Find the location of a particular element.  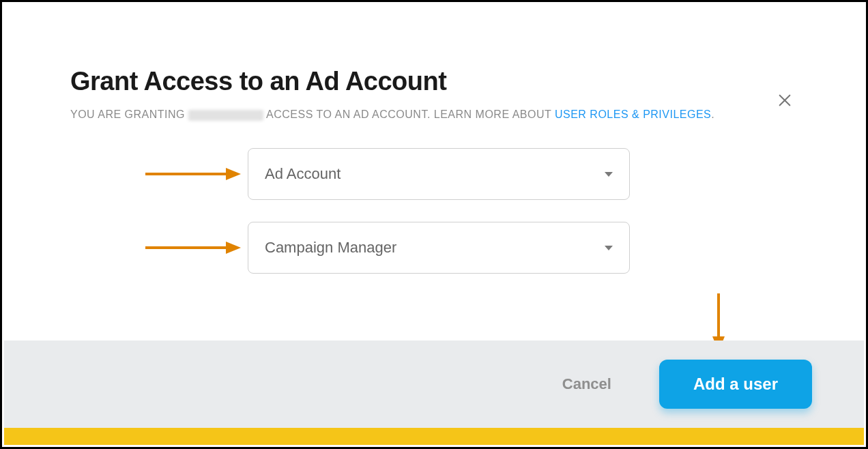

close-icon is located at coordinates (785, 100).